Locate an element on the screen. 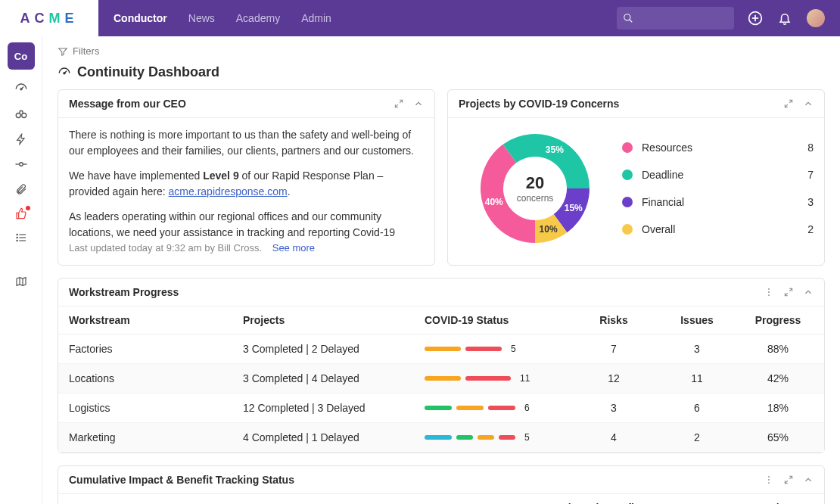 The height and width of the screenshot is (504, 840). nav-conductor: Conductor is located at coordinates (141, 18).